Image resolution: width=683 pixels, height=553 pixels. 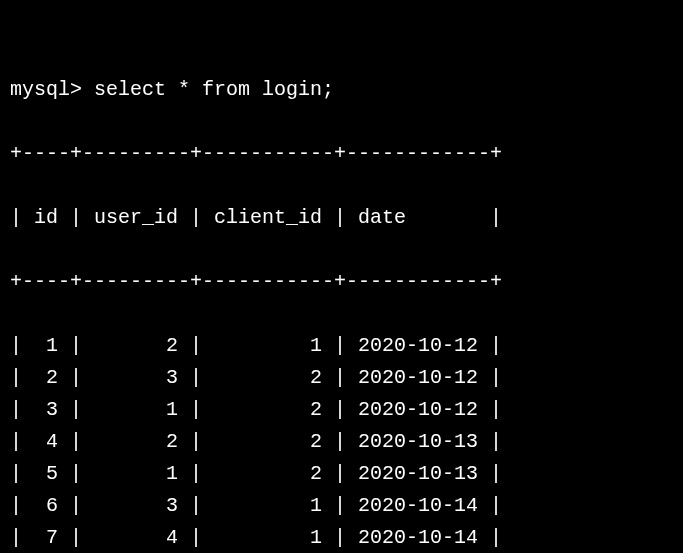 What do you see at coordinates (342, 410) in the screenshot?
I see `table-row: | 3 | 1 | 2 | 2020-10-12 |` at bounding box center [342, 410].